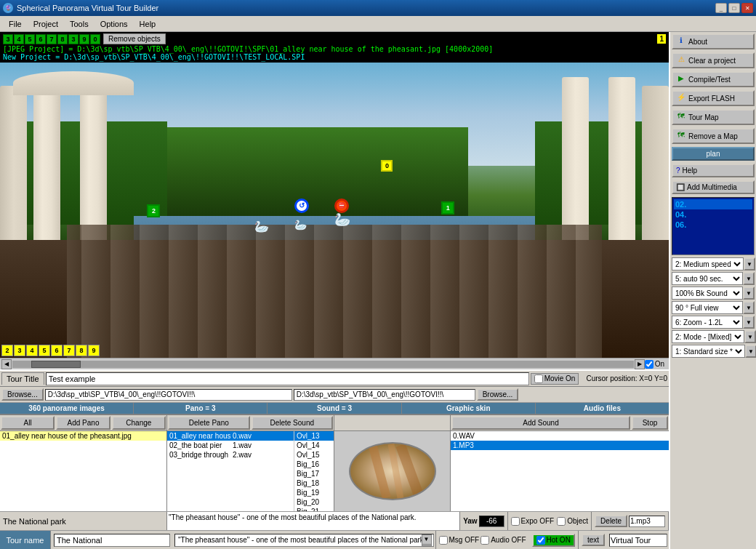  What do you see at coordinates (30, 39) in the screenshot?
I see `num-5: 5` at bounding box center [30, 39].